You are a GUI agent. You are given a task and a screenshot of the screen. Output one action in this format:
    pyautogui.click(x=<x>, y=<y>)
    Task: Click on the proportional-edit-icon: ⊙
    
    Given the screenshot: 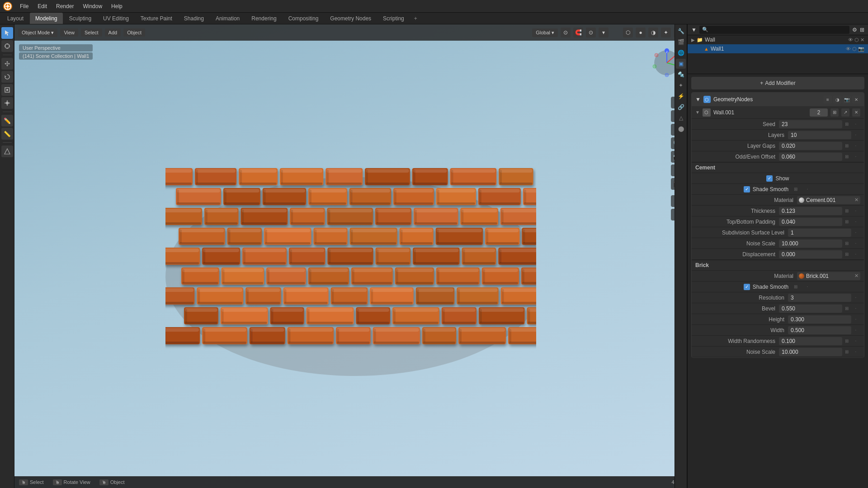 What is the action you would take?
    pyautogui.click(x=591, y=33)
    